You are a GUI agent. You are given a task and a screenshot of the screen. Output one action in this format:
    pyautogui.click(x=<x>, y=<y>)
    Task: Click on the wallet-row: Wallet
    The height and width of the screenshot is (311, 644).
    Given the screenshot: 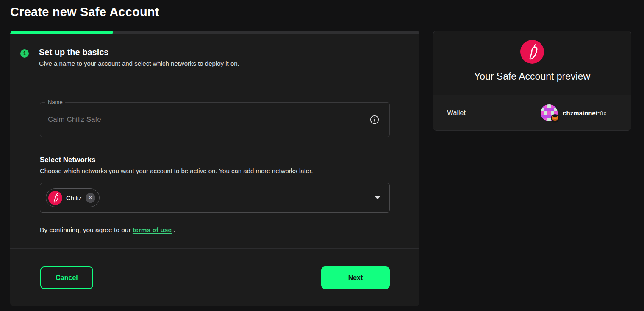 What is the action you would take?
    pyautogui.click(x=532, y=113)
    